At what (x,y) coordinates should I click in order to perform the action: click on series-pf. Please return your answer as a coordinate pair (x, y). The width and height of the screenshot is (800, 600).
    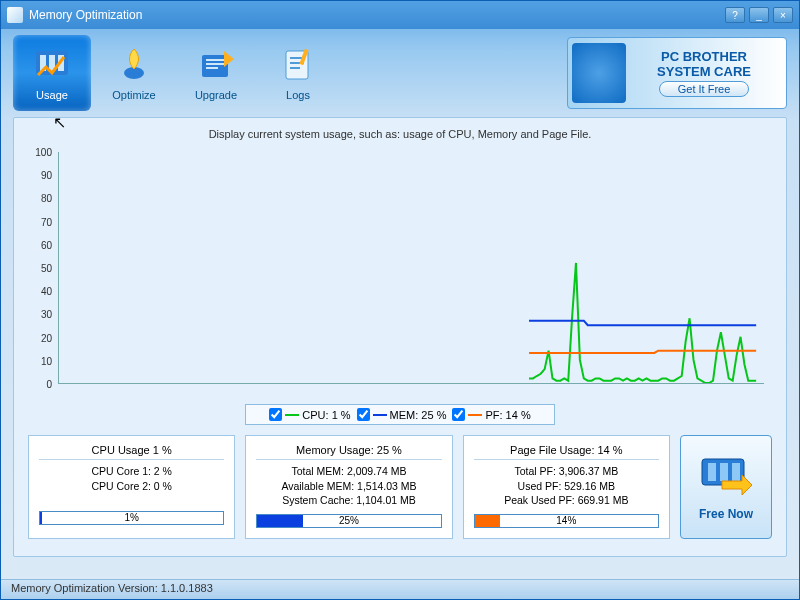
    Looking at the image, I should click on (642, 352).